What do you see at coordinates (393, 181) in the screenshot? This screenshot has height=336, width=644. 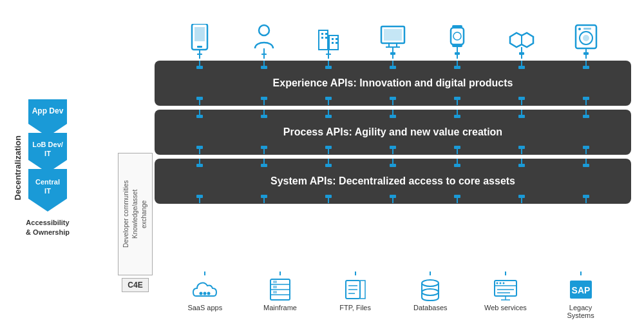 I see `system-api-text: System APIs: Decentralized access to cor…` at bounding box center [393, 181].